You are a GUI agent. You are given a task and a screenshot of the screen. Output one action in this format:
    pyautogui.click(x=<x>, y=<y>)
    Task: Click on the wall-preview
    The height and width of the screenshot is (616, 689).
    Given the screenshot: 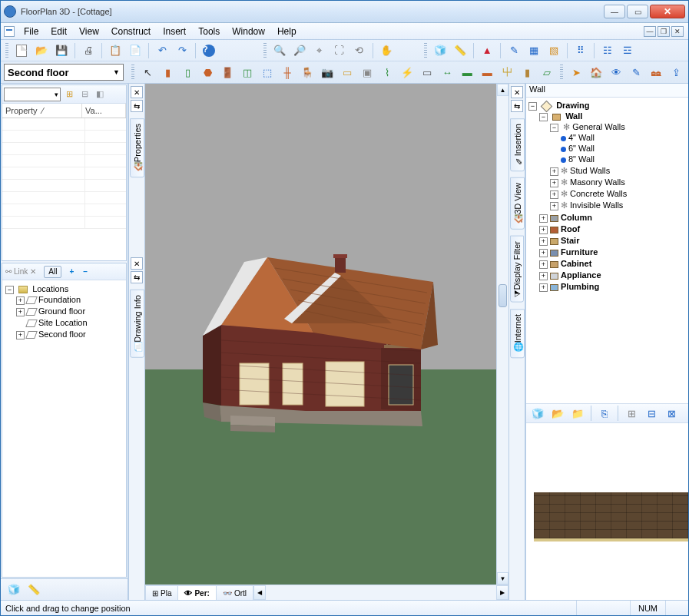 What is the action you would take?
    pyautogui.click(x=607, y=512)
    